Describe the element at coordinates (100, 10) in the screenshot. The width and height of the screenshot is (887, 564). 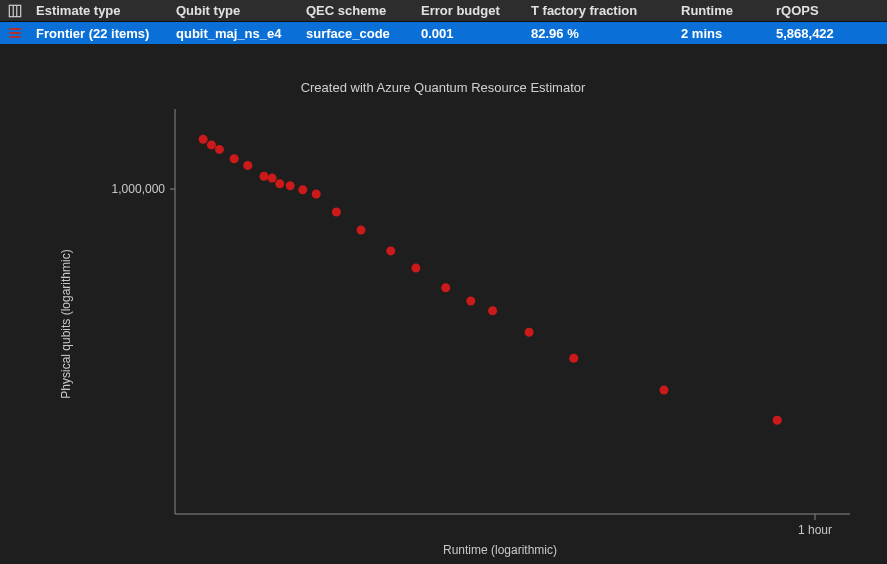
I see `col-estimate-type: Estimate type` at that location.